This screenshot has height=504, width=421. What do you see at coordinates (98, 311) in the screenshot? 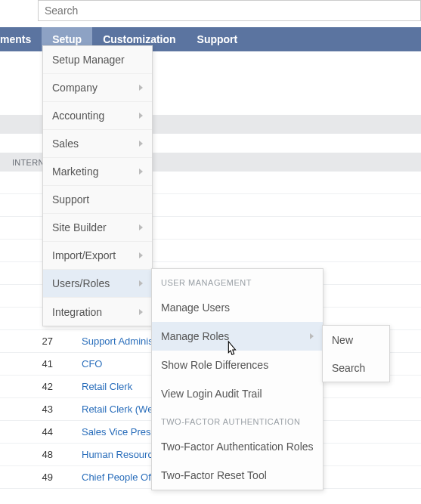
I see `setup-menu-item: Integration` at bounding box center [98, 311].